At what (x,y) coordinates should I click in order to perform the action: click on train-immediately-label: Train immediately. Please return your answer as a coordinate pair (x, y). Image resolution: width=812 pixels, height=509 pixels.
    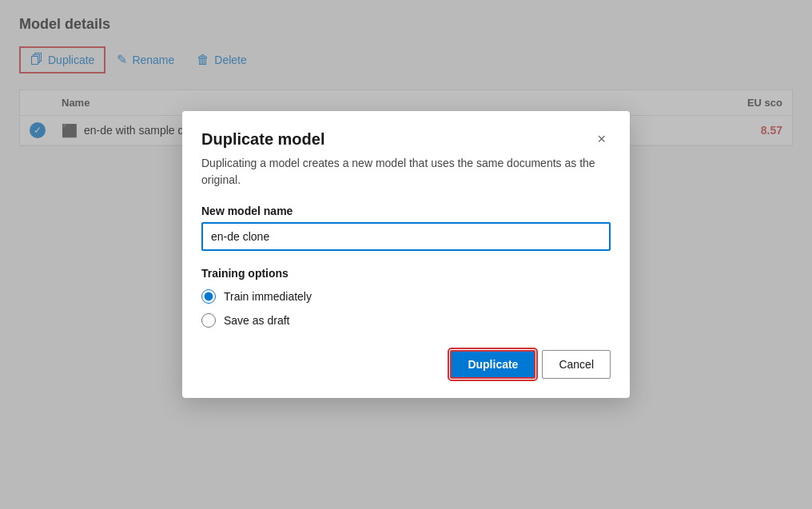
    Looking at the image, I should click on (268, 296).